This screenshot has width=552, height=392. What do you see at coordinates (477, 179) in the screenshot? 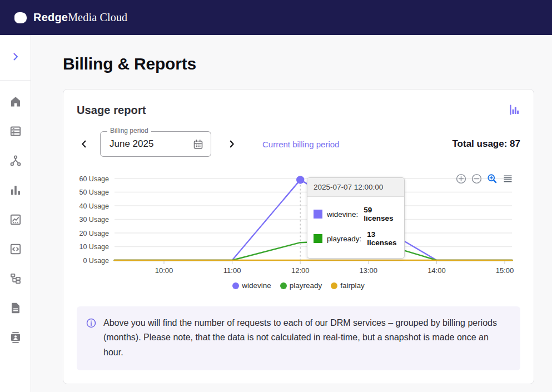
I see `zoom-out-circle-icon` at bounding box center [477, 179].